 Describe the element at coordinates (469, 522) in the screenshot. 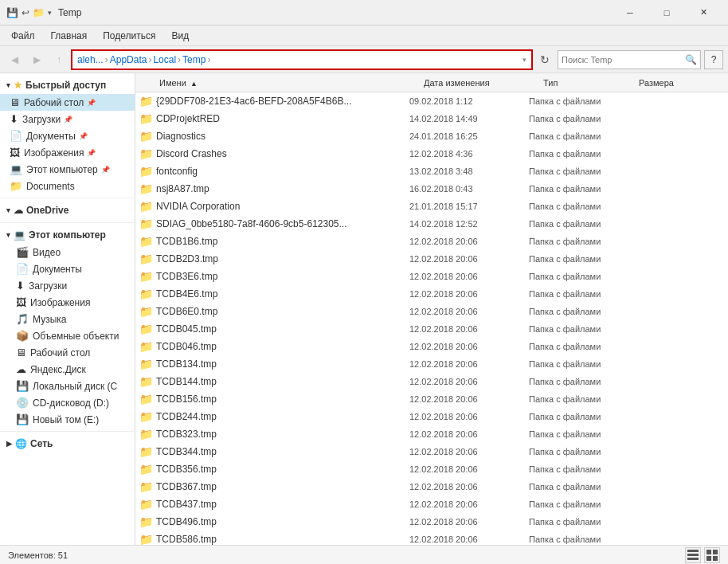

I see `file-date-24: 12.02.2018 20:06` at that location.